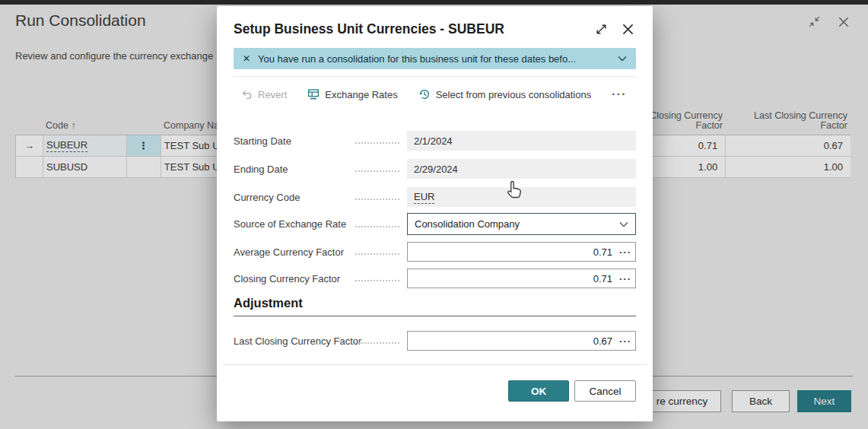 The height and width of the screenshot is (429, 868). What do you see at coordinates (291, 278) in the screenshot?
I see `closing-currency-factor-label: Closing Currency Factor` at bounding box center [291, 278].